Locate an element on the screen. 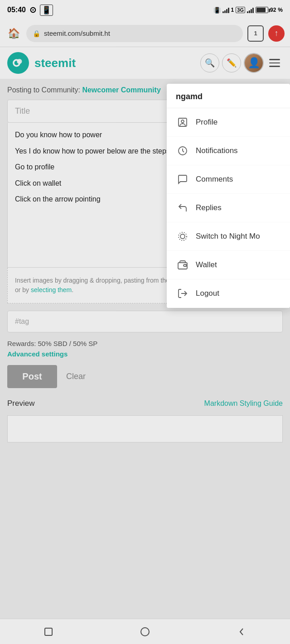 The height and width of the screenshot is (644, 290). dropdown-item-nightmode: Switch to Night Mo is located at coordinates (228, 236).